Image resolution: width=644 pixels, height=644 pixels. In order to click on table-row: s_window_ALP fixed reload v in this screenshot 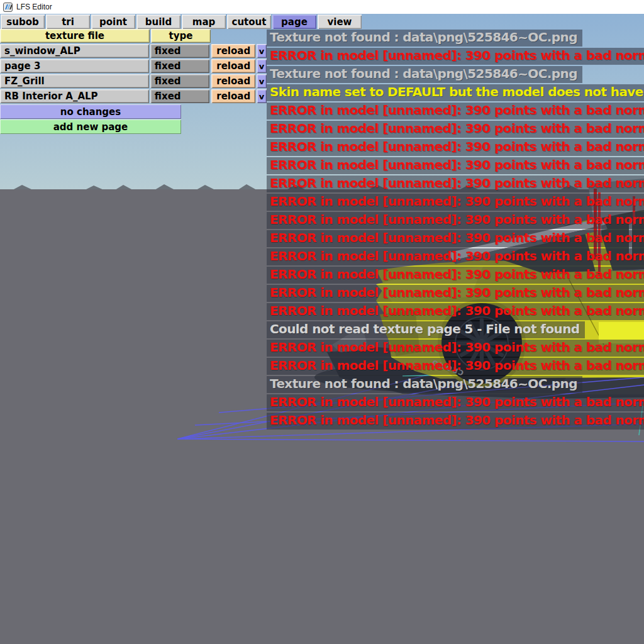, I will do `click(133, 51)`.